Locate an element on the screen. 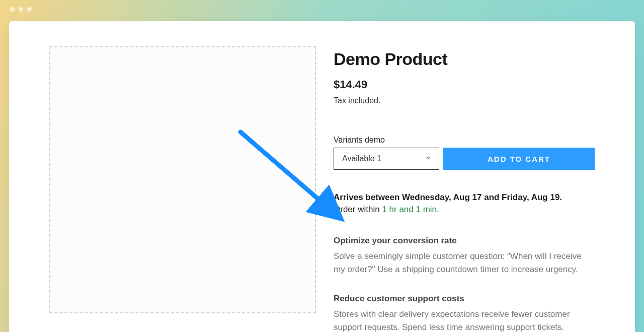  product-title: Demo Product is located at coordinates (464, 59).